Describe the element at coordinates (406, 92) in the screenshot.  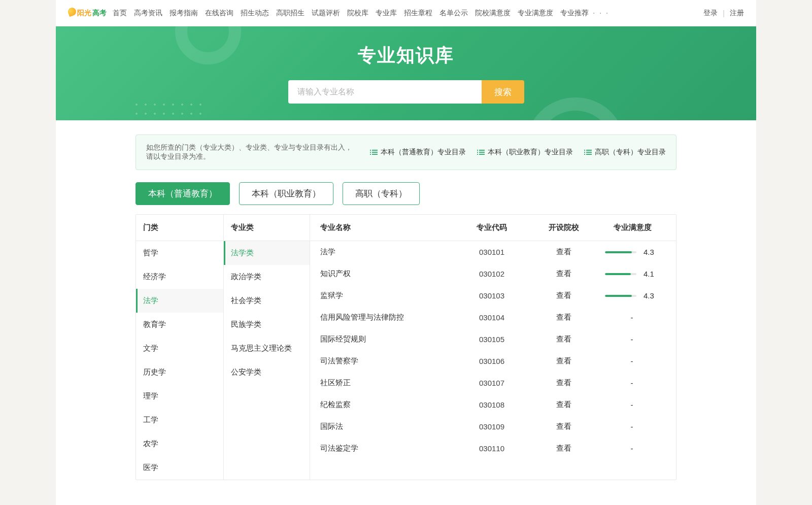
I see `search-wrap: 搜索` at that location.